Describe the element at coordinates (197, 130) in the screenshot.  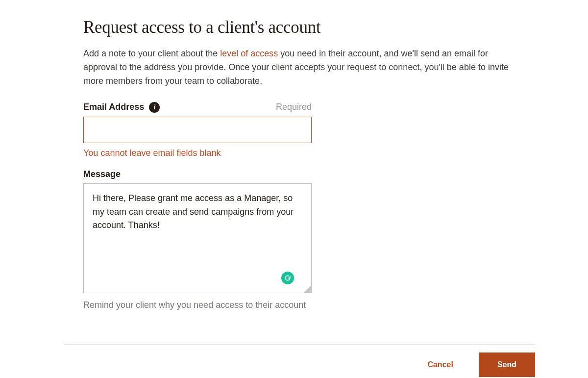
I see `email-field-group: Email Address i Required You cannot leav…` at that location.